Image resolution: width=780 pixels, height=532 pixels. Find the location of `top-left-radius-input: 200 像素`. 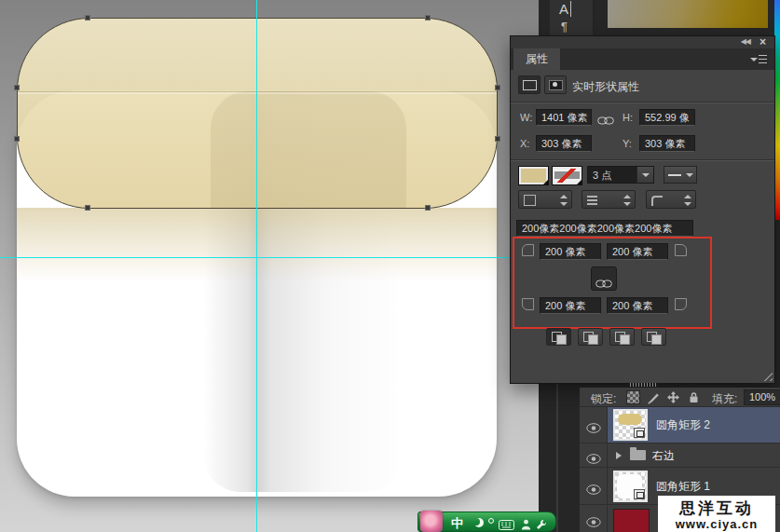

top-left-radius-input: 200 像素 is located at coordinates (570, 252).